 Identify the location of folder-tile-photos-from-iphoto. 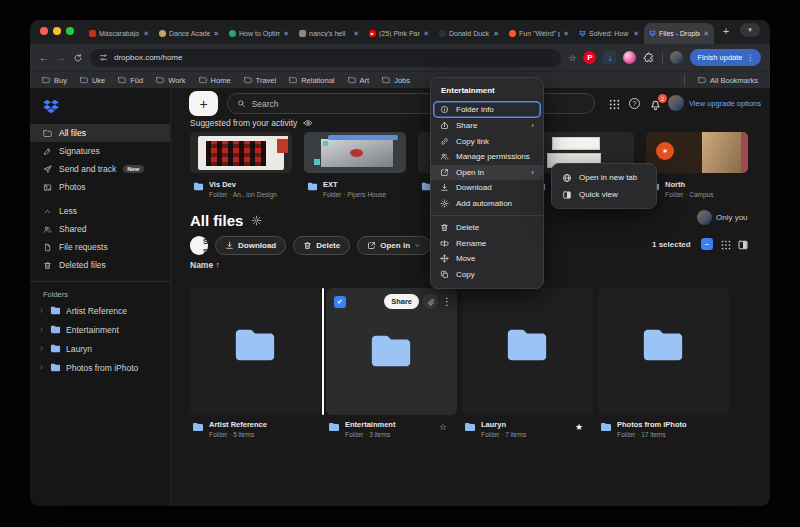
(664, 352).